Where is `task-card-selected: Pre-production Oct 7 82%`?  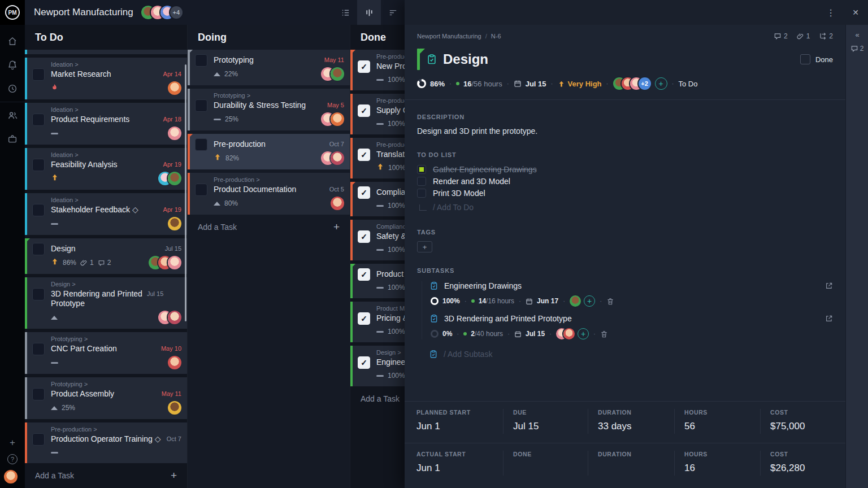
task-card-selected: Pre-production Oct 7 82% is located at coordinates (269, 151).